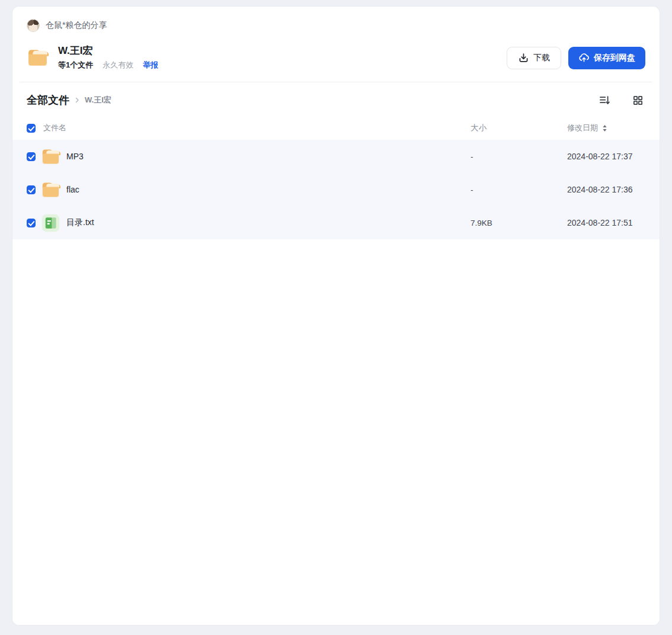 This screenshot has height=635, width=672. I want to click on file-row-mp3: MP3 - 2024-08-22 17:37, so click(336, 156).